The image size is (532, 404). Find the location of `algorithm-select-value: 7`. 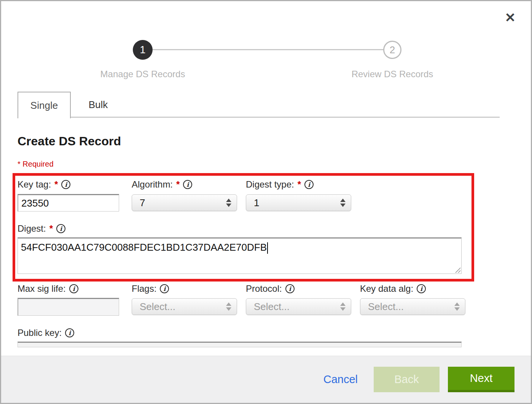

algorithm-select-value: 7 is located at coordinates (142, 203).